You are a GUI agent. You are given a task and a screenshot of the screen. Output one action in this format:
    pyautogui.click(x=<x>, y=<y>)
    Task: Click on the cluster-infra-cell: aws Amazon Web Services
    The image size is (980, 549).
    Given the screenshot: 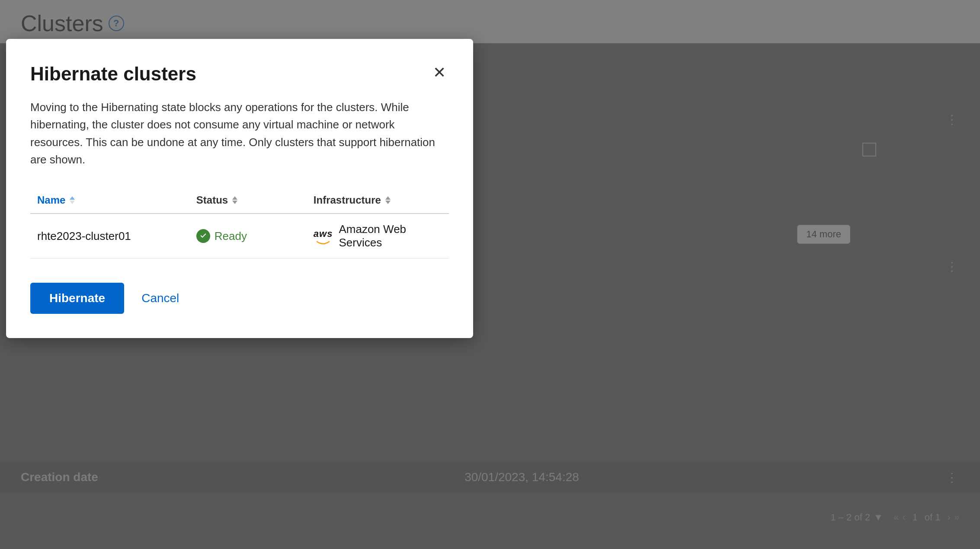 What is the action you would take?
    pyautogui.click(x=378, y=236)
    